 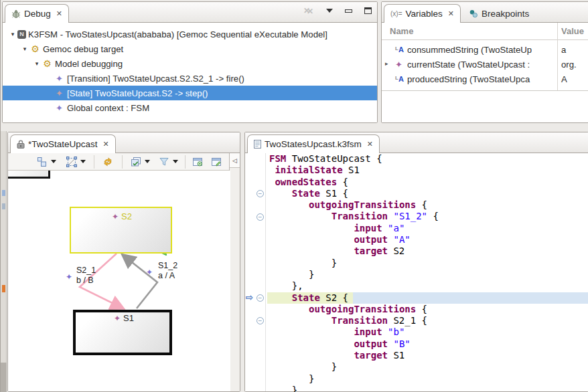 What do you see at coordinates (569, 64) in the screenshot?
I see `variable-value: org.` at bounding box center [569, 64].